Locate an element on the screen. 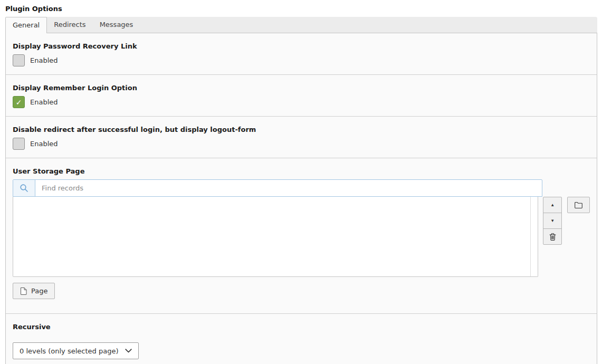 The image size is (602, 364). field-remember-login: Display Remember Login Option ✓ Enabled is located at coordinates (301, 96).